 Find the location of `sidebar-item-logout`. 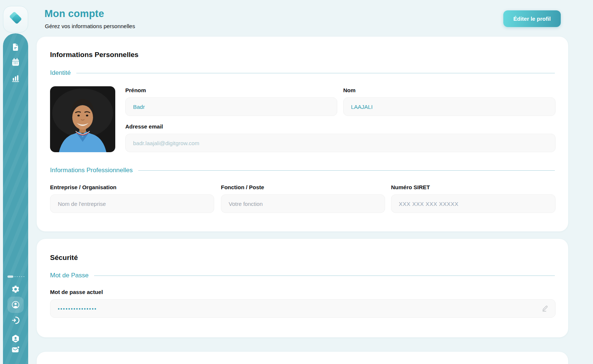

sidebar-item-logout is located at coordinates (16, 320).